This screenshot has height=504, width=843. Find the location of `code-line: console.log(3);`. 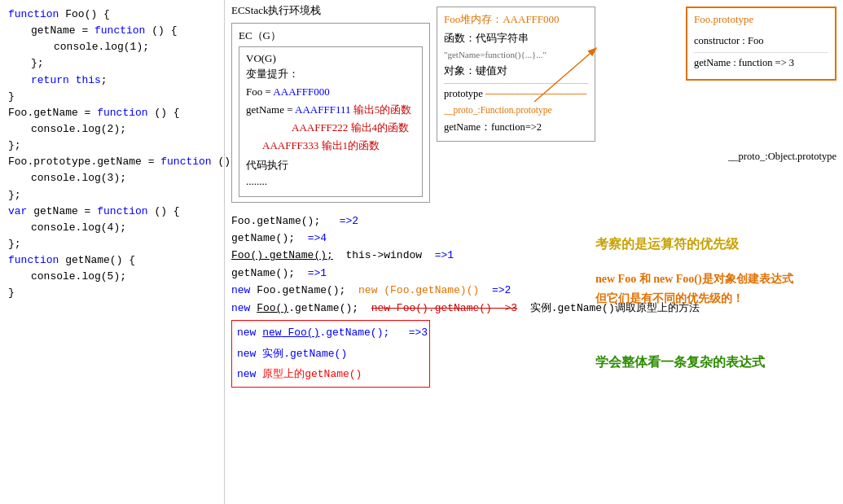

code-line: console.log(3); is located at coordinates (112, 178).